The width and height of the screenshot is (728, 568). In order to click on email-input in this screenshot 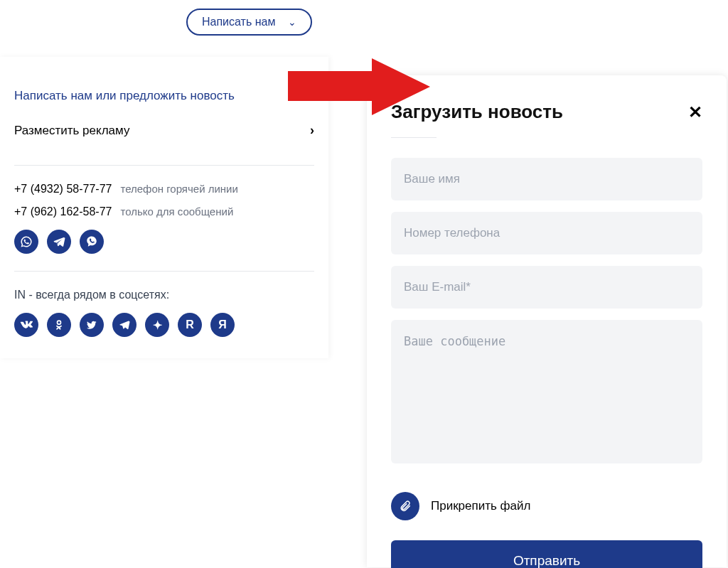, I will do `click(547, 287)`.